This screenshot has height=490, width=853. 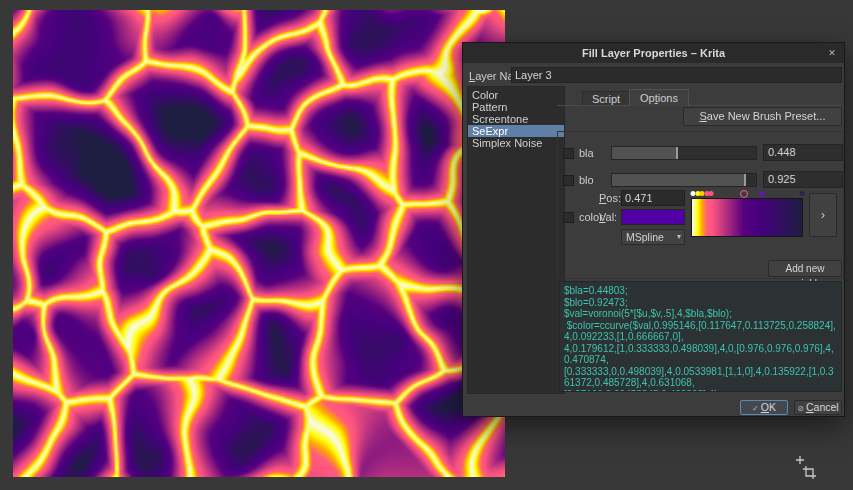 I want to click on script-editor: $bla=0.44803; $blo=0.92473; $val=voronoi…, so click(x=700, y=336).